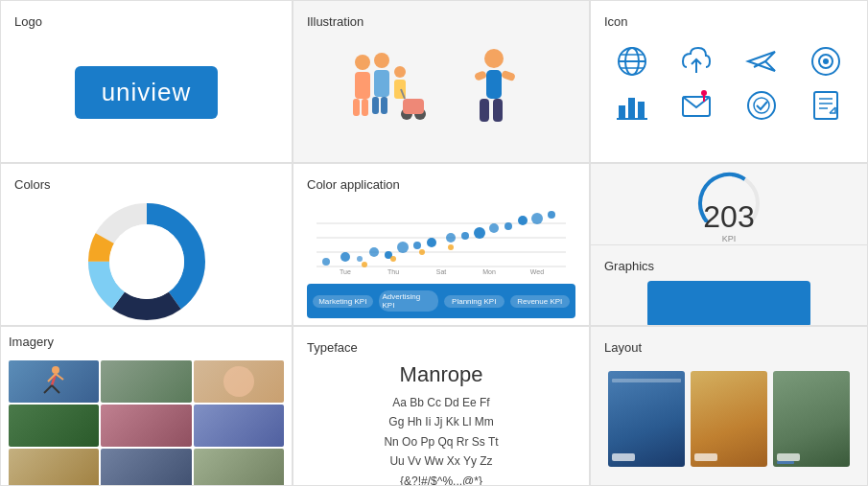  What do you see at coordinates (729, 417) in the screenshot?
I see `layout-content` at bounding box center [729, 417].